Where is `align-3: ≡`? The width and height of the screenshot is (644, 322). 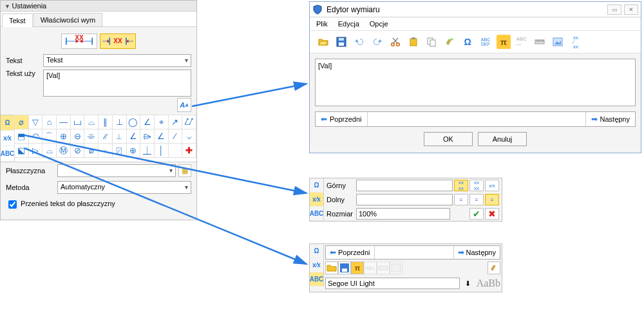
align-3: ≡ is located at coordinates (492, 200).